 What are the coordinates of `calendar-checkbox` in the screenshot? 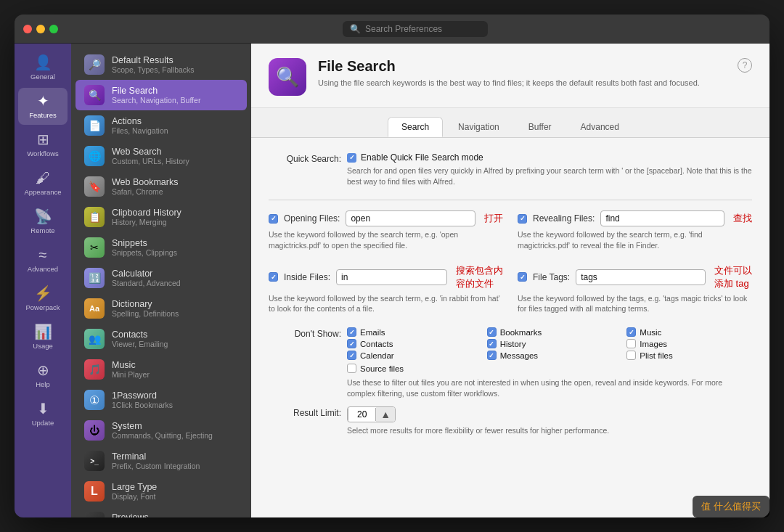 It's located at (351, 356).